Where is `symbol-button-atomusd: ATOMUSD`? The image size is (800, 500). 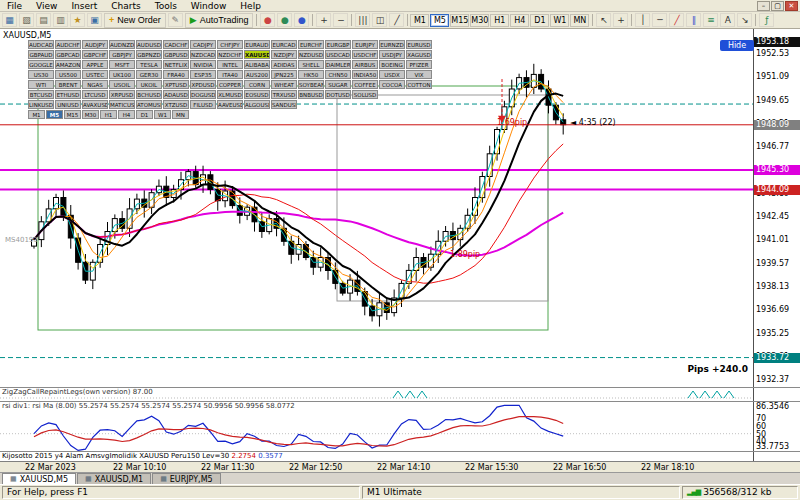
symbol-button-atomusd: ATOMUSD is located at coordinates (149, 104).